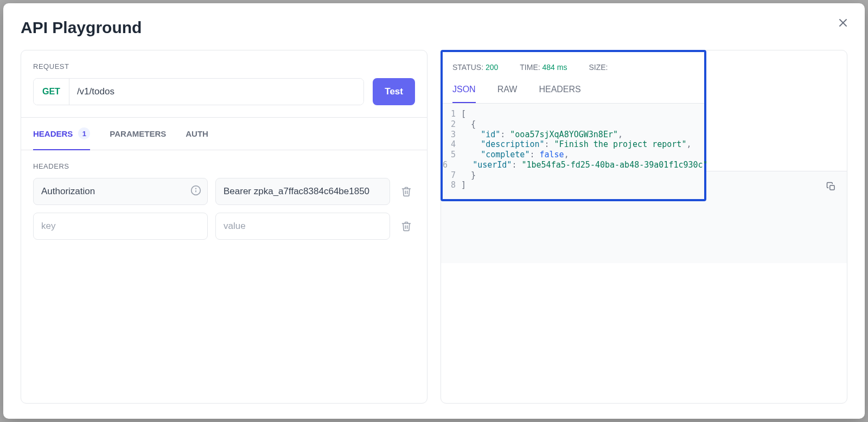  What do you see at coordinates (529, 67) in the screenshot?
I see `time-label: TIME:` at bounding box center [529, 67].